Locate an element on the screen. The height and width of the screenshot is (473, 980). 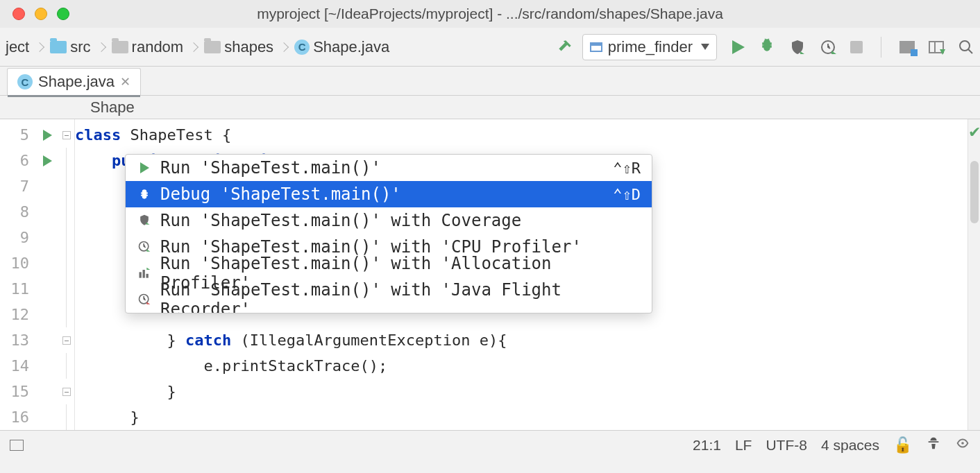
menu-shortcut: ⌃⇧D is located at coordinates (627, 194).